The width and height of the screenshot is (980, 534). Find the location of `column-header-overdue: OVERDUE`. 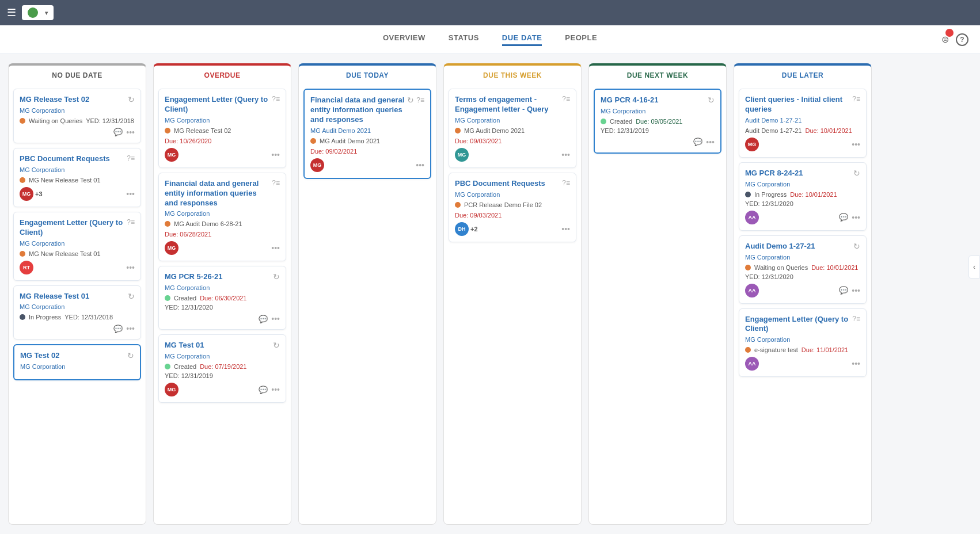

column-header-overdue: OVERDUE is located at coordinates (222, 74).